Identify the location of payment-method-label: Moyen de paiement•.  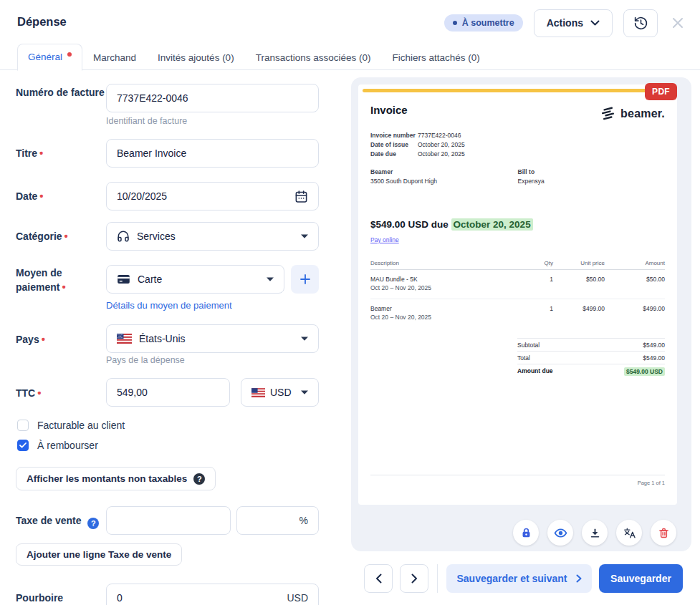
(60, 280).